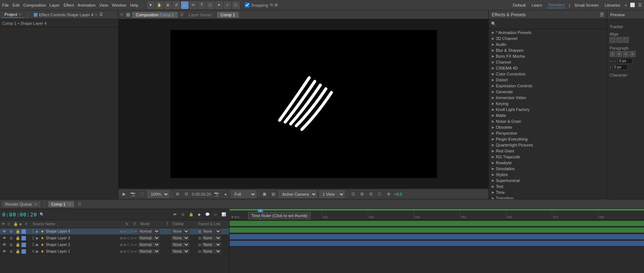  I want to click on tl-comment-btn: 💬, so click(207, 215).